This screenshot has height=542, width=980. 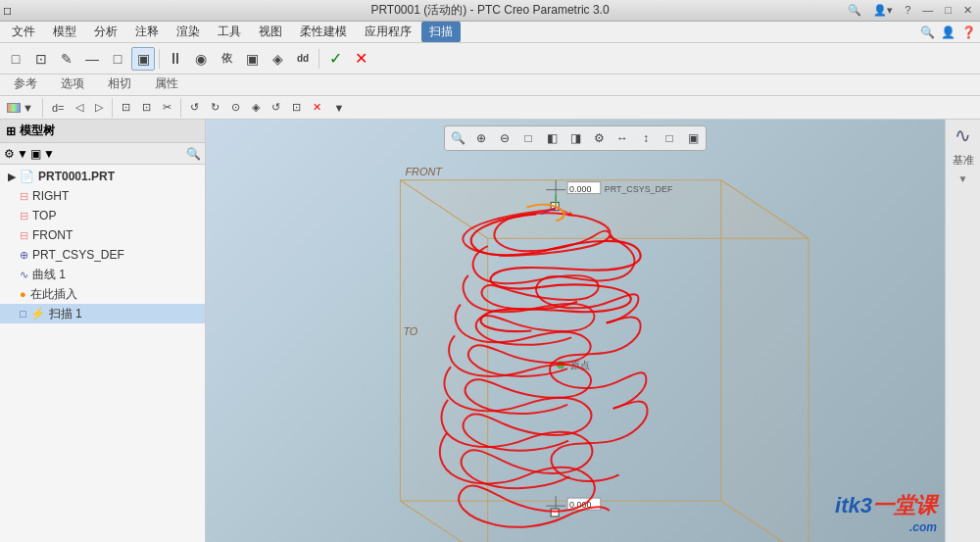 What do you see at coordinates (580, 189) in the screenshot?
I see `dim-label-top: 0.000` at bounding box center [580, 189].